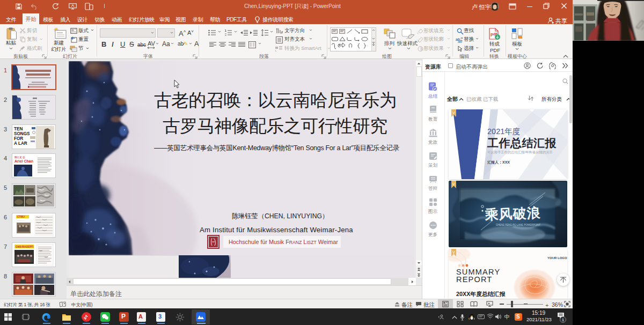  What do you see at coordinates (557, 258) in the screenshot?
I see `svg-text: YOUR LOGO` at bounding box center [557, 258].